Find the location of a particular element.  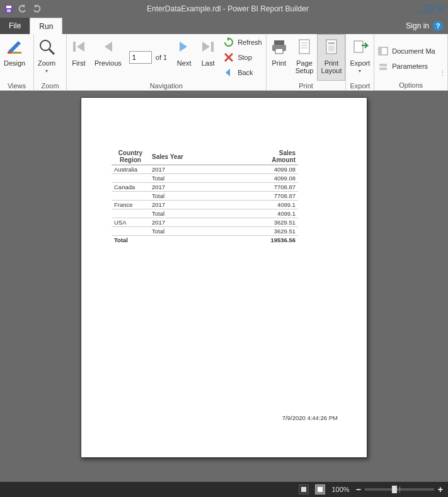

minimize-icon is located at coordinates (418, 9).